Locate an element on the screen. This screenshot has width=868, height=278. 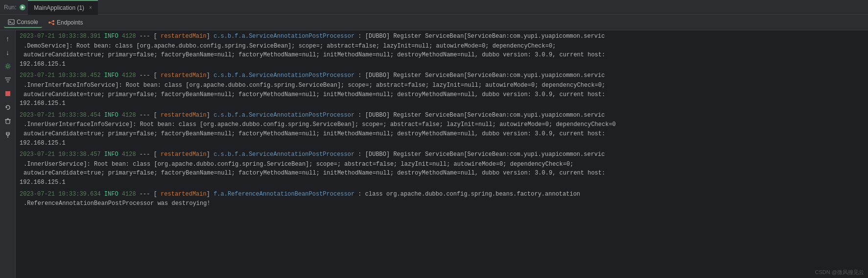
console-tab-button: Console is located at coordinates (23, 23).